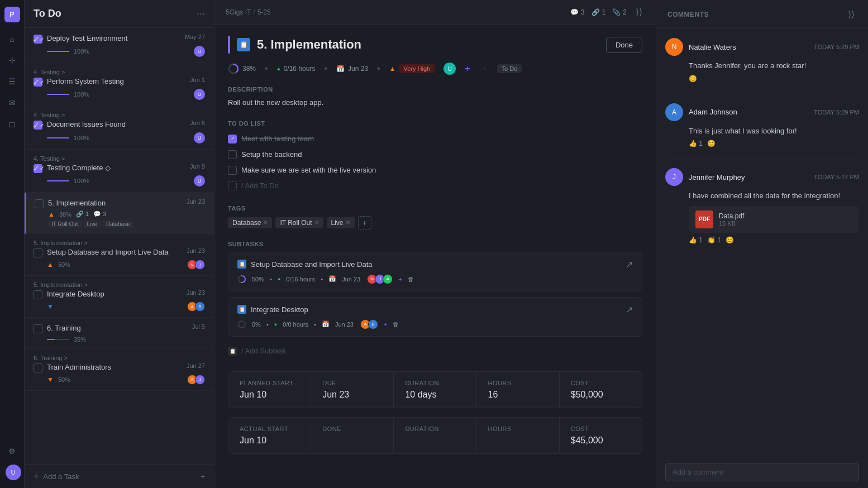 The image size is (868, 488). I want to click on subtask-date: Jun 23, so click(351, 279).